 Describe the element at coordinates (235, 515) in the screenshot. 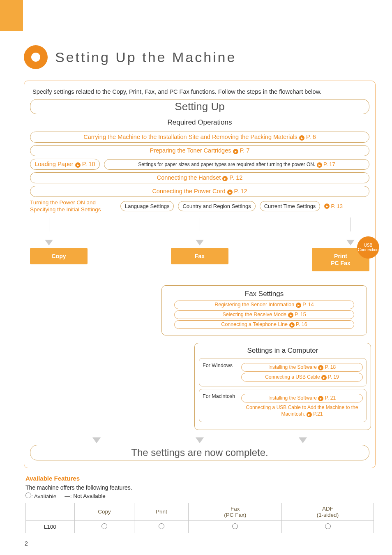

I see `th-fax-sub: (PC Fax)` at that location.